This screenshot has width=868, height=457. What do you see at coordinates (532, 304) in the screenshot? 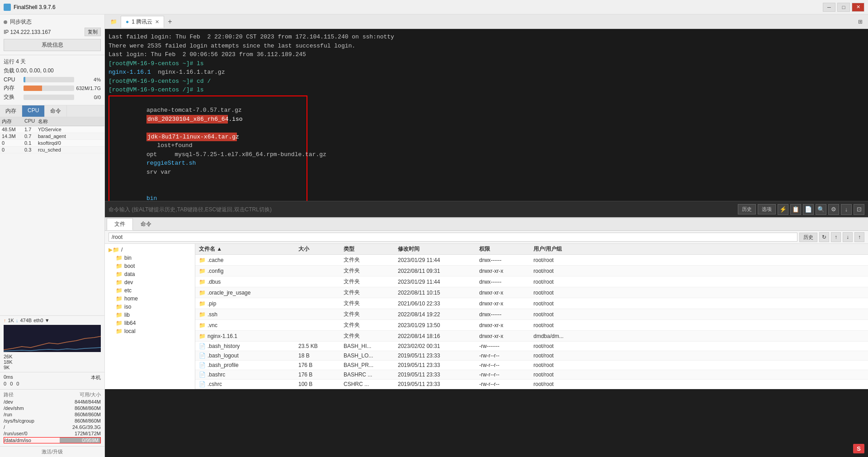
I see `fm-list-row: 📁.pip 文件夹 2021/06/10 22:33 drwxr-xr-x ro…` at bounding box center [532, 304].